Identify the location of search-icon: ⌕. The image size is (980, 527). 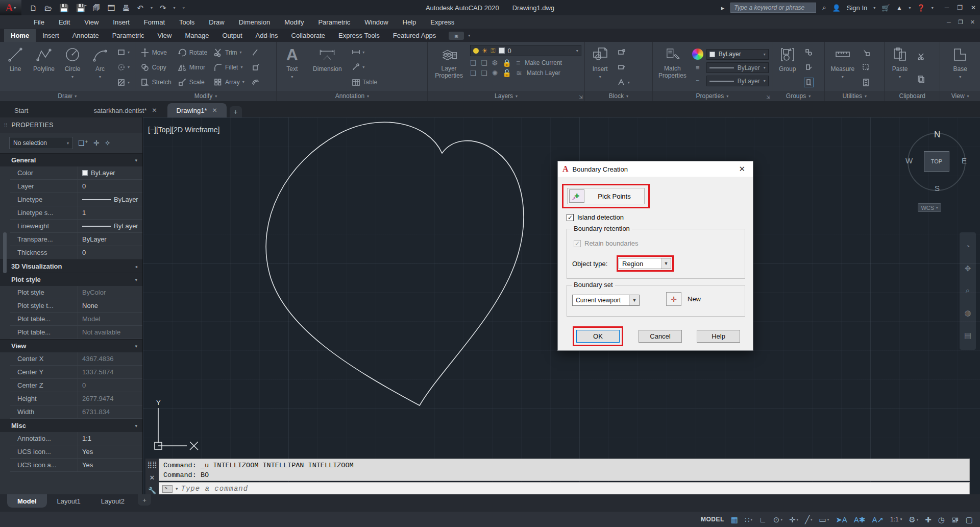
(824, 8).